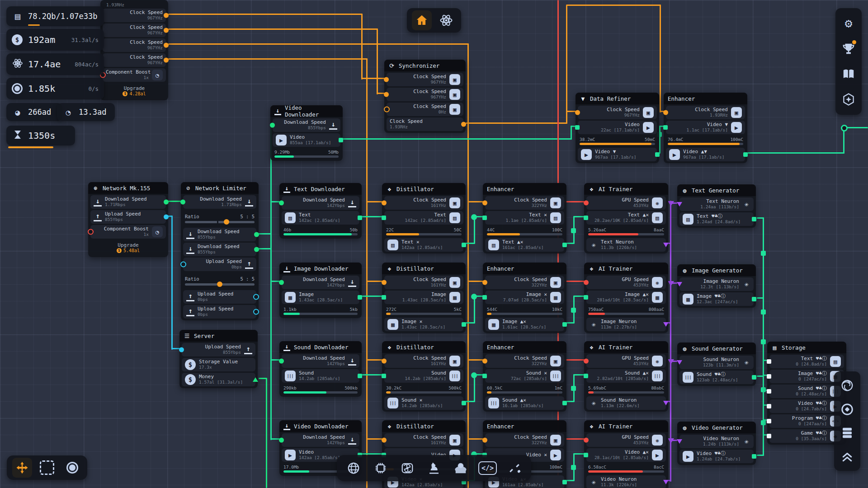  What do you see at coordinates (55, 16) in the screenshot?
I see `data-storage-pill: ▤ 78.2Qb/1.07e33b` at bounding box center [55, 16].